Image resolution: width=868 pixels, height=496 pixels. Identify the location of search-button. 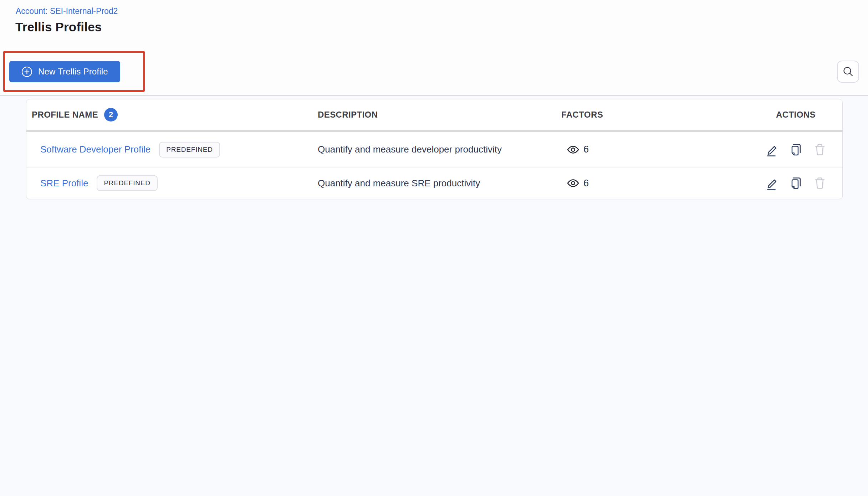
(848, 72).